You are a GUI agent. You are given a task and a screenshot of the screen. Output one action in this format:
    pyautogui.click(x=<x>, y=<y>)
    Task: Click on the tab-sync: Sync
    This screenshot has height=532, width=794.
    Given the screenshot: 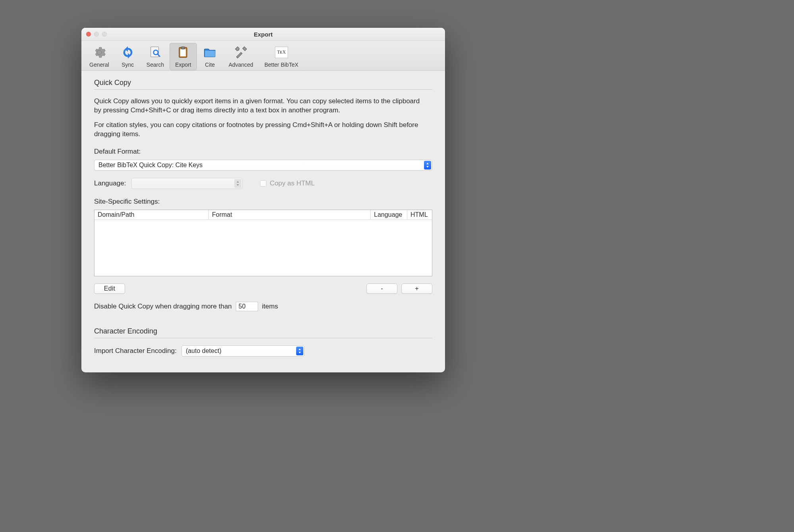 What is the action you would take?
    pyautogui.click(x=128, y=56)
    